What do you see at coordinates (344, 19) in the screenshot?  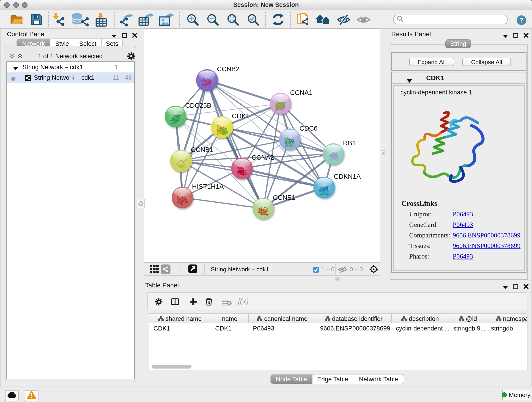 I see `hide-selected-button` at bounding box center [344, 19].